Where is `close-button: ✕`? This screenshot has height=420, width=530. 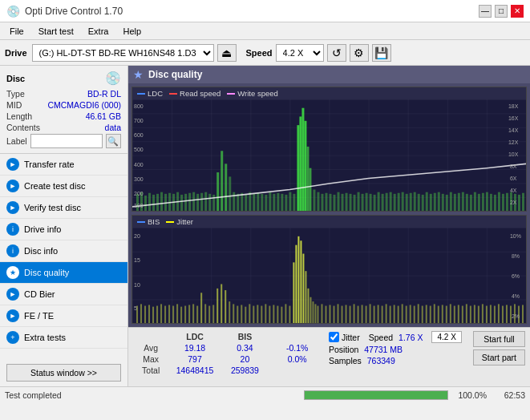
close-button: ✕ is located at coordinates (517, 11).